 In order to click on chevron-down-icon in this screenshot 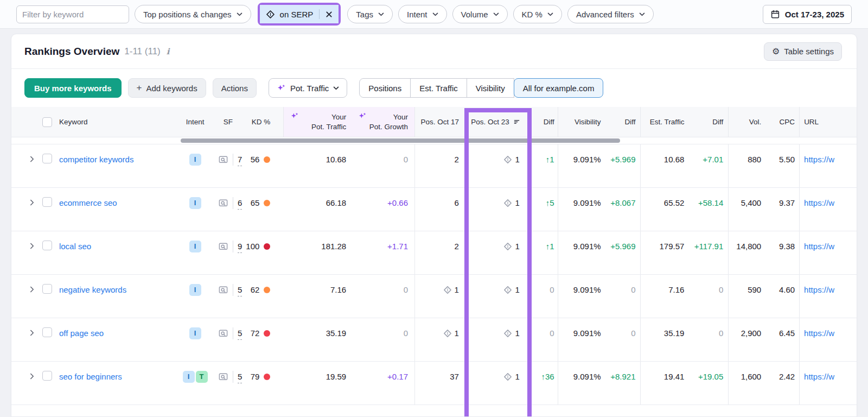, I will do `click(496, 14)`.